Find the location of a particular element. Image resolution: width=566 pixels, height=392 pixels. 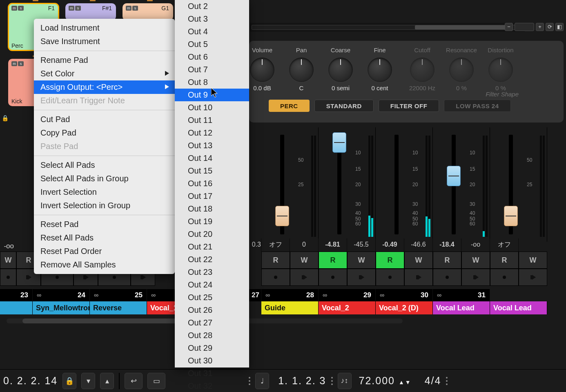

output-option: Out 14 is located at coordinates (212, 158).